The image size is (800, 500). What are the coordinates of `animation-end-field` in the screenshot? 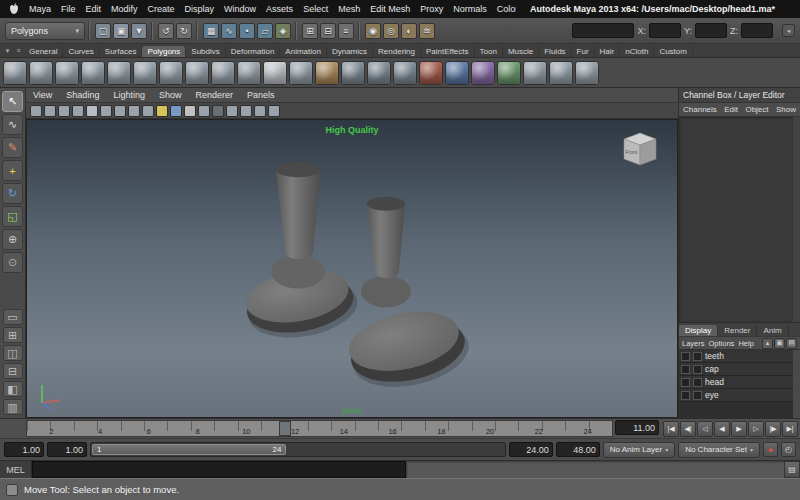 It's located at (578, 450).